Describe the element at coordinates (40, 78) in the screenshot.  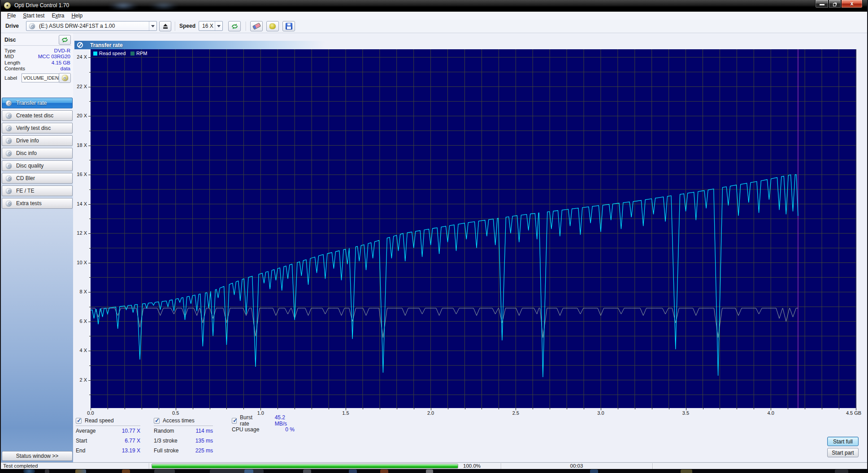
I see `volume-label-input: VOLUME_IDEN` at that location.